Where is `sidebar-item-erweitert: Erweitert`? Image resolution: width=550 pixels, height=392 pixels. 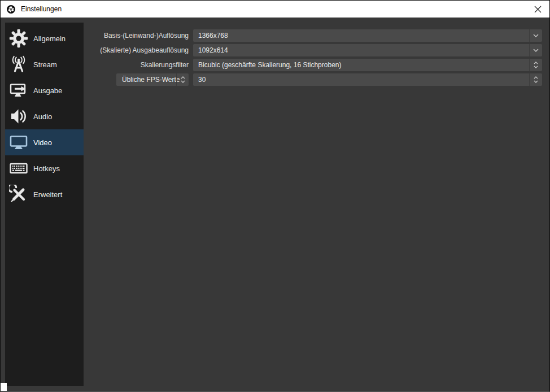 sidebar-item-erweitert: Erweitert is located at coordinates (44, 194).